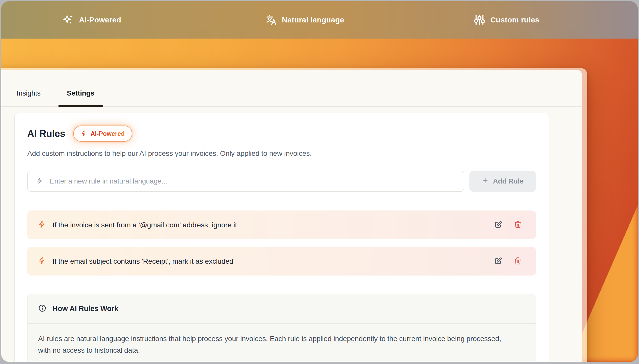 This screenshot has width=639, height=364. Describe the element at coordinates (282, 134) in the screenshot. I see `card-title-row: AI Rules AI-Powered` at that location.